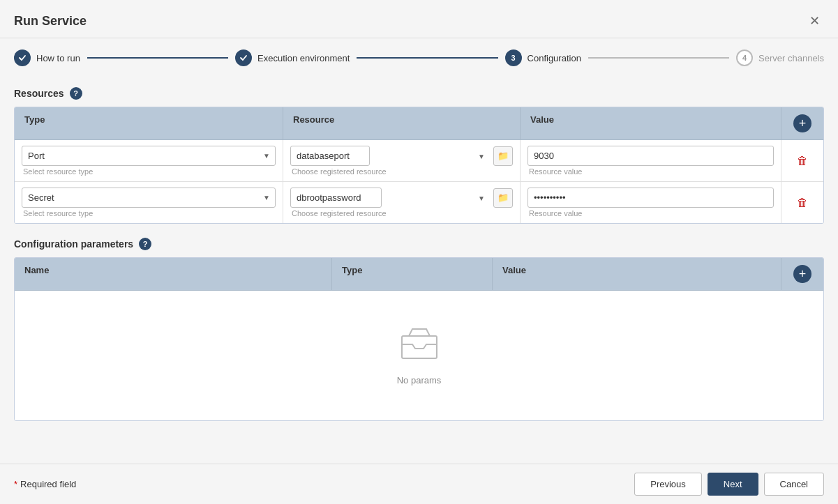 This screenshot has height=504, width=838. Describe the element at coordinates (149, 160) in the screenshot. I see `resource-type-cell-1: Port ▼ Select resource type` at that location.